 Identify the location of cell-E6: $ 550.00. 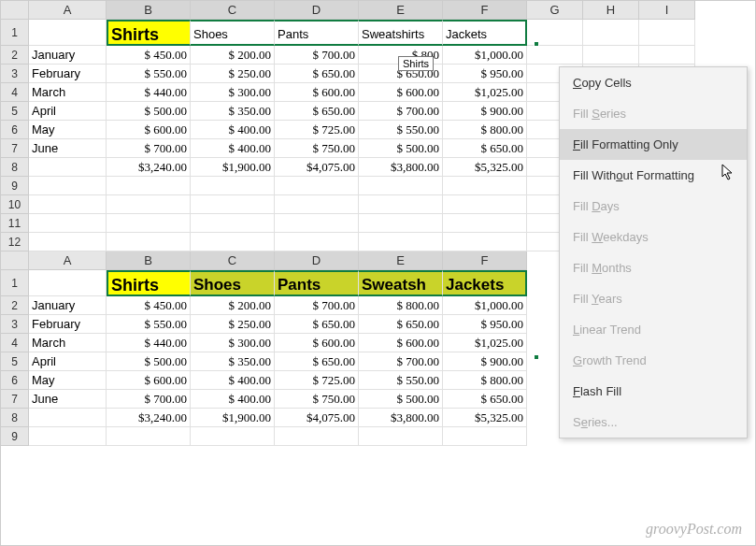
(401, 381).